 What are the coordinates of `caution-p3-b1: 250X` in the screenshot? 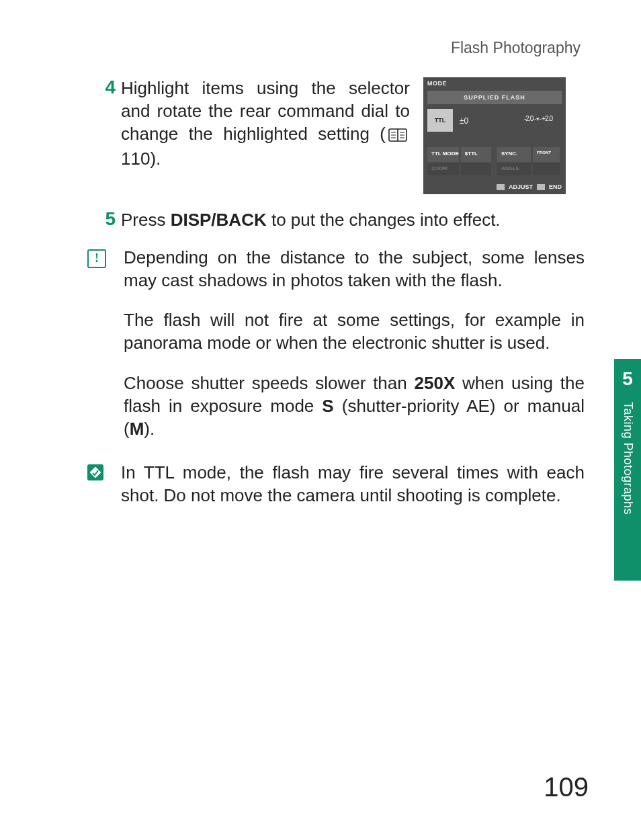 It's located at (435, 383).